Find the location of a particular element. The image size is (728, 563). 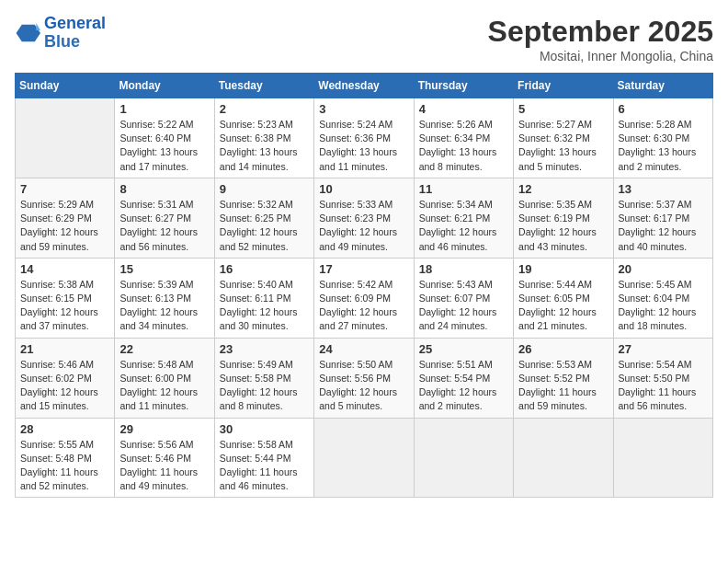

day-info: Sunrise: 5:54 AMSunset: 5:50 PMDaylight:… is located at coordinates (664, 386).